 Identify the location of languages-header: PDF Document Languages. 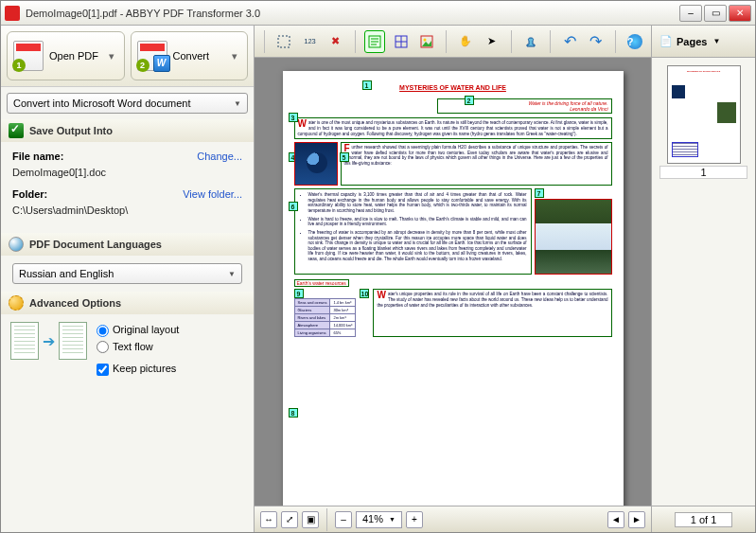
(127, 244).